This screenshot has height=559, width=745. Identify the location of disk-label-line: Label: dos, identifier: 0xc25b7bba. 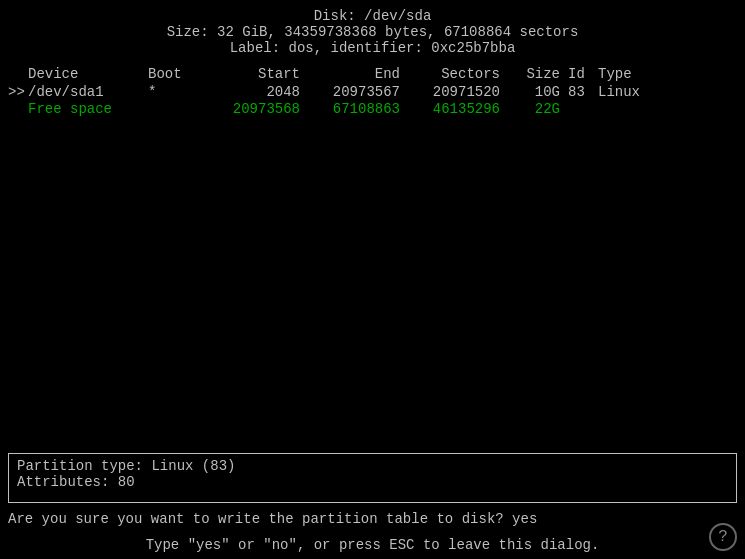
(372, 48).